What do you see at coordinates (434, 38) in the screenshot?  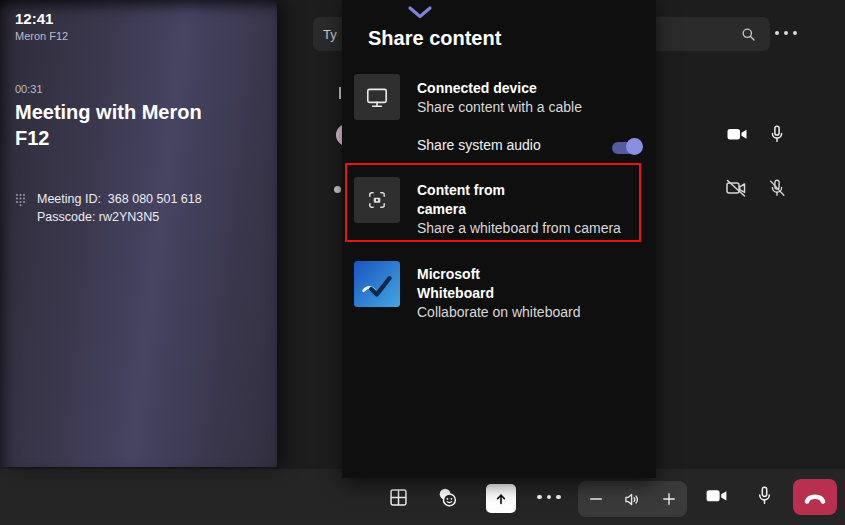 I see `panel-title: Share content` at bounding box center [434, 38].